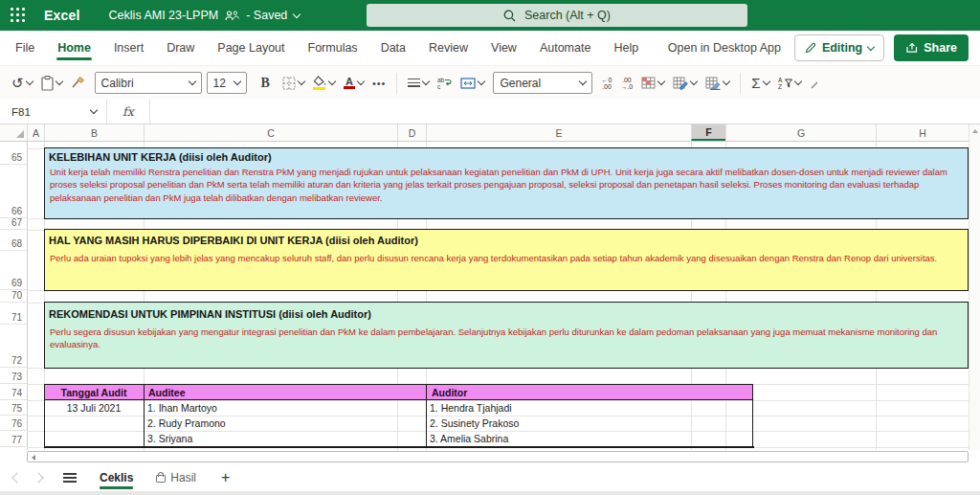 This screenshot has width=980, height=495. I want to click on column-header-g: G, so click(800, 132).